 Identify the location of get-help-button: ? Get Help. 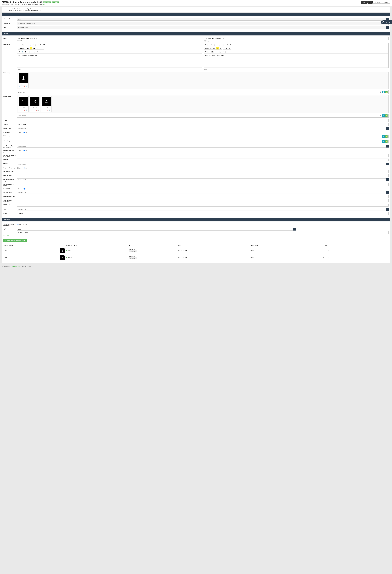
(387, 22).